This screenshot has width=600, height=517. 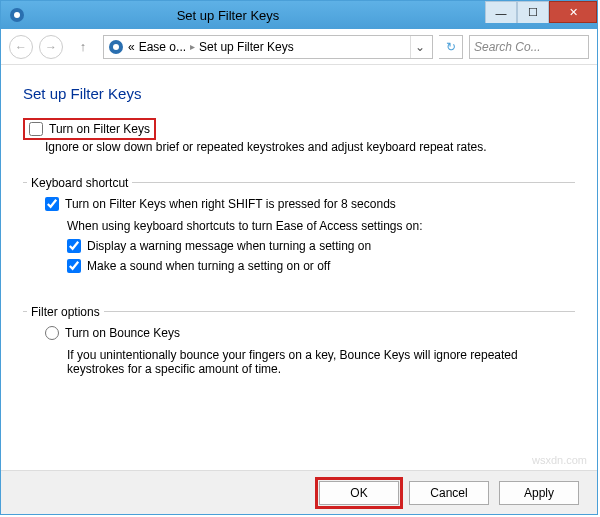 I want to click on title-bar: Set up Filter Keys — ☐ ✕, so click(x=299, y=15).